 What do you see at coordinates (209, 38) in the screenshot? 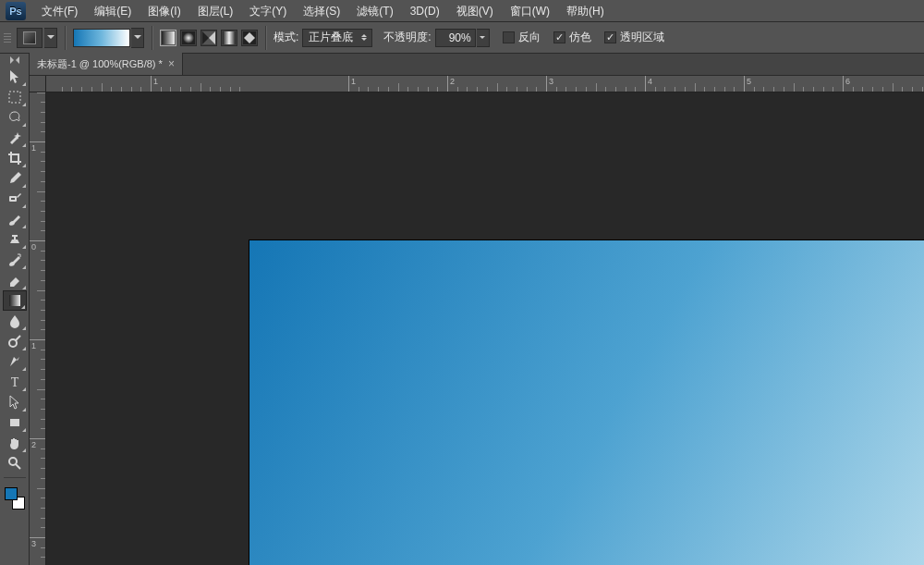
I see `gradient-type-group` at bounding box center [209, 38].